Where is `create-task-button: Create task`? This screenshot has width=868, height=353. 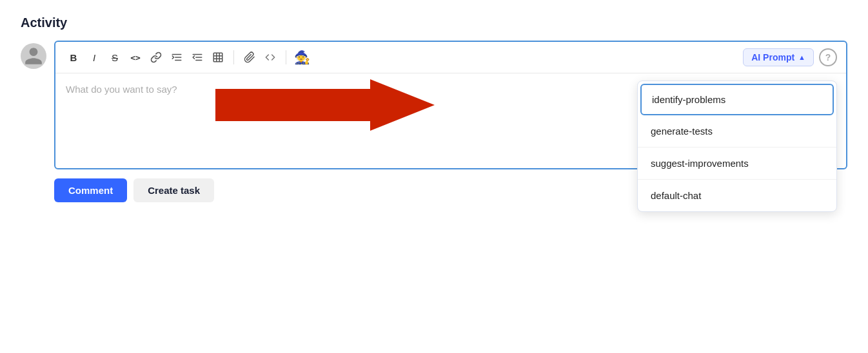 create-task-button: Create task is located at coordinates (174, 191).